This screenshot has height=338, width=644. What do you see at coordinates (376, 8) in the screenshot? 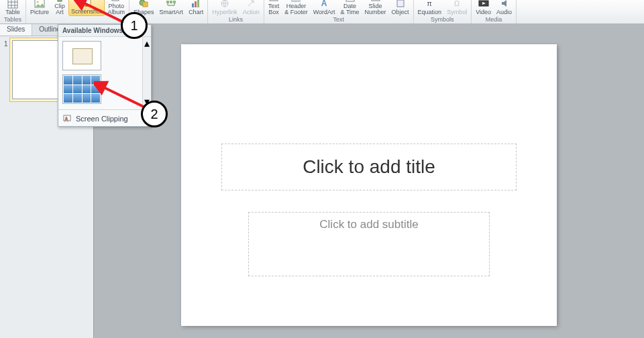
I see `slidenumber-button: #Slide Number` at bounding box center [376, 8].